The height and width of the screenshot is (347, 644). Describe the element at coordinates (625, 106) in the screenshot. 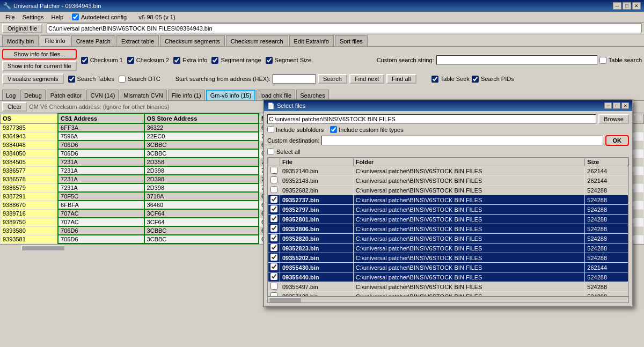

I see `modal-close-button: ✕` at that location.